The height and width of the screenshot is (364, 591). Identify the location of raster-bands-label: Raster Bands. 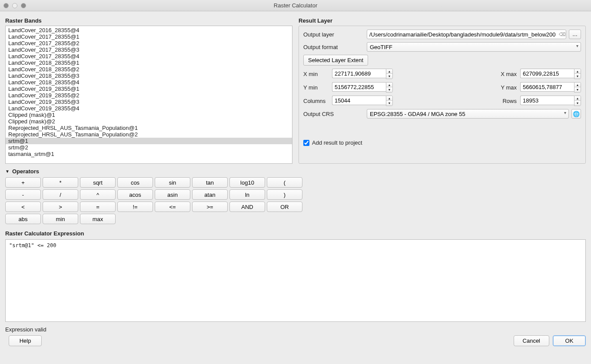
(149, 21).